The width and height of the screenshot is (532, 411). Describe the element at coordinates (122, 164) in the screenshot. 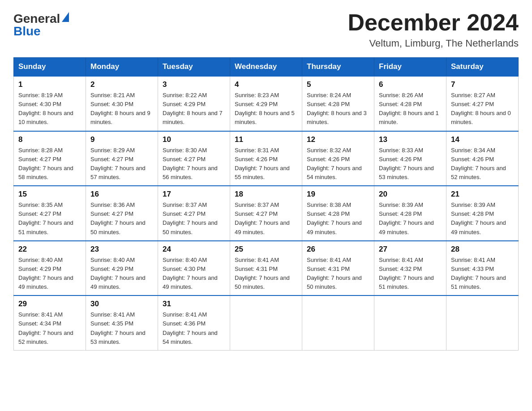

I see `day-info: Sunrise: 8:29 AMSunset: 4:27 PMDaylight:…` at that location.